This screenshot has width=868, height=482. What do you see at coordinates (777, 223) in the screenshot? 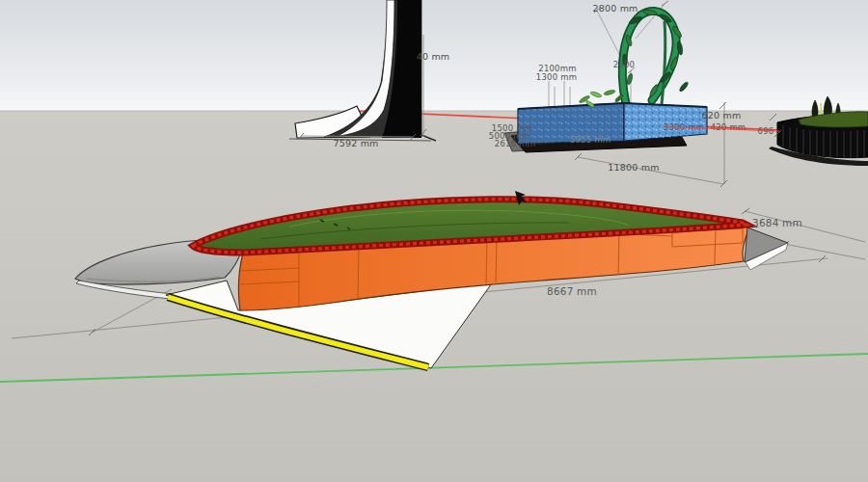
I see `dim-label-island-width: 3684 mm` at bounding box center [777, 223].